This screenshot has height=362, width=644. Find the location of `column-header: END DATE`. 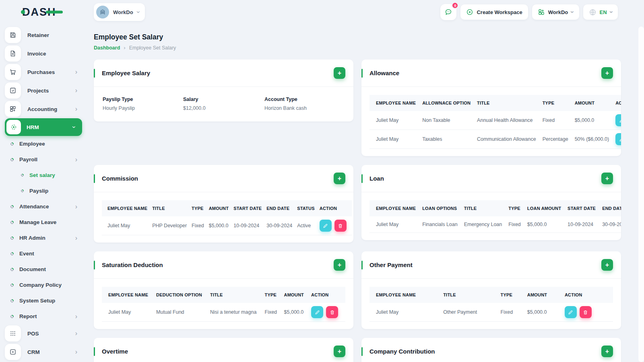

column-header: END DATE is located at coordinates (610, 208).